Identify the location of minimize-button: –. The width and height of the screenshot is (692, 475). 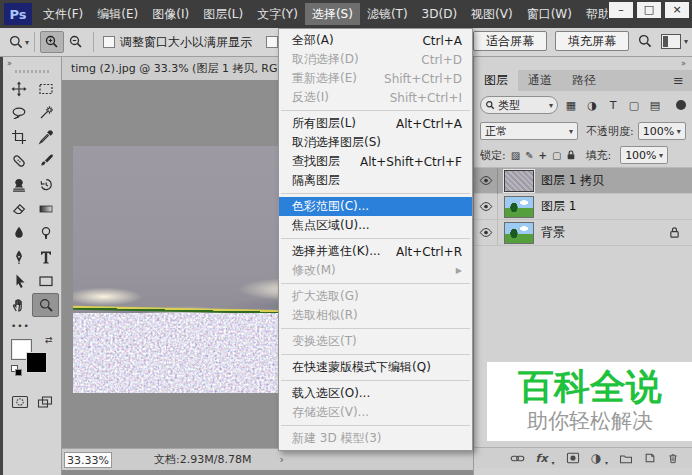
(621, 10).